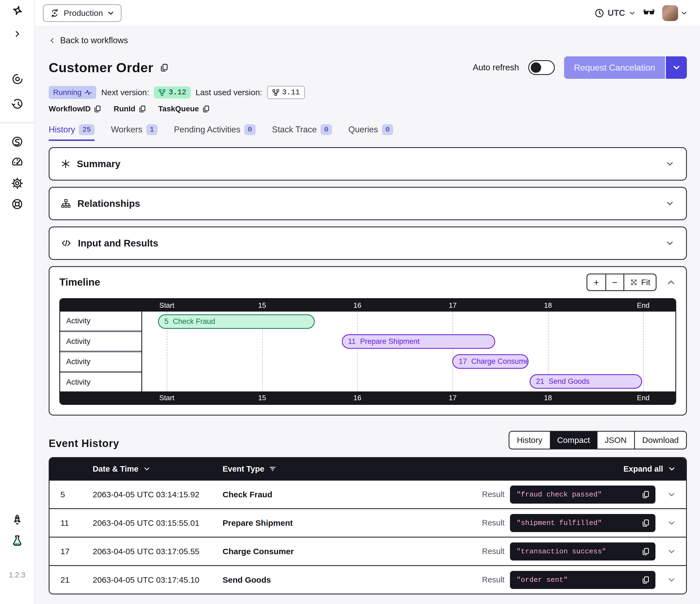 This screenshot has width=700, height=604. Describe the element at coordinates (614, 283) in the screenshot. I see `zoom-out-button: −` at that location.